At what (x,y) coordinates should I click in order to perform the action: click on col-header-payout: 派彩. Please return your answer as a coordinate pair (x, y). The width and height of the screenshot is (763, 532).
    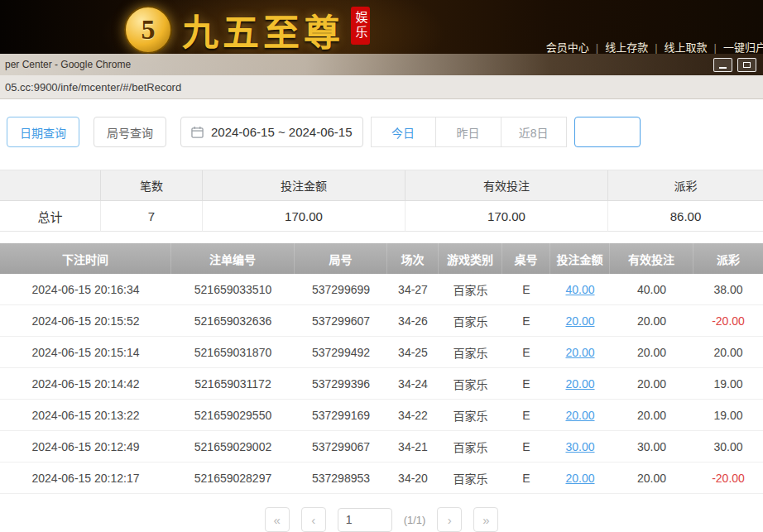
    Looking at the image, I should click on (728, 258).